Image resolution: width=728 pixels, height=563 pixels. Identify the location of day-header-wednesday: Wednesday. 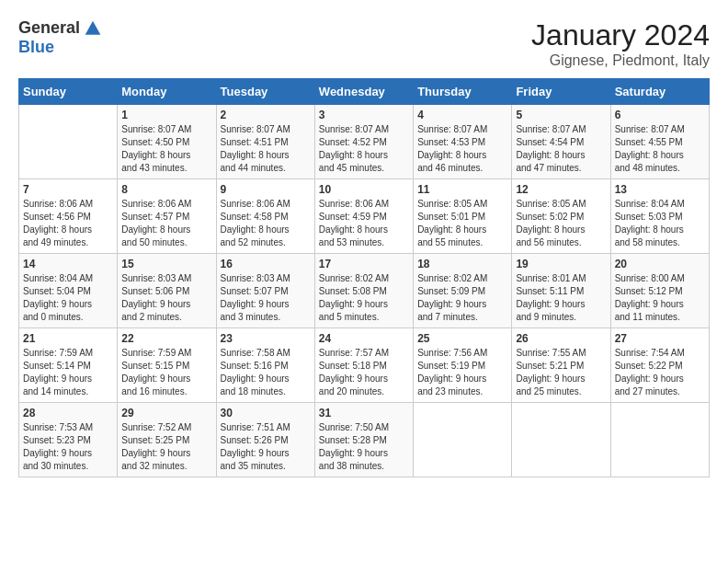
(364, 92).